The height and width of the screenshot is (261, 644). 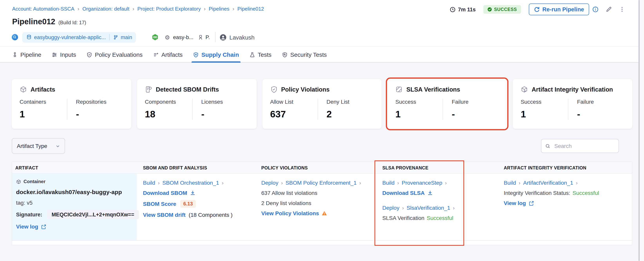 What do you see at coordinates (74, 192) in the screenshot?
I see `artifact-name: docker.io/lavakush07/easy-buggy-app` at bounding box center [74, 192].